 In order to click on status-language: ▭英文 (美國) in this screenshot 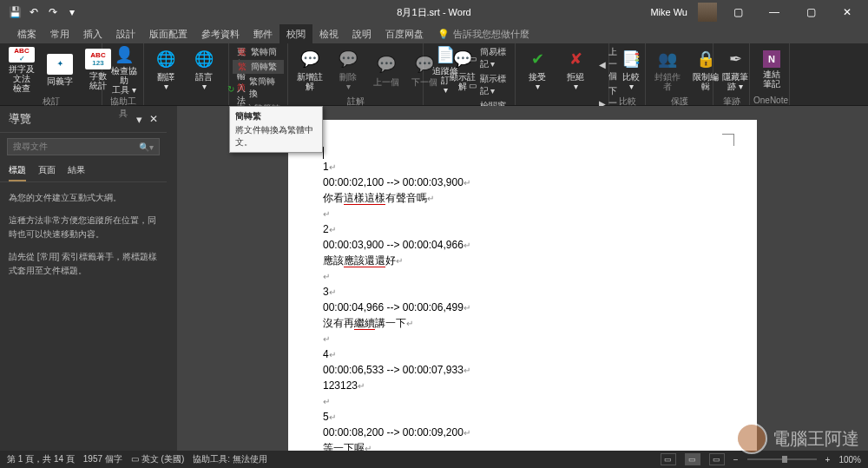, I will do `click(158, 459)`.